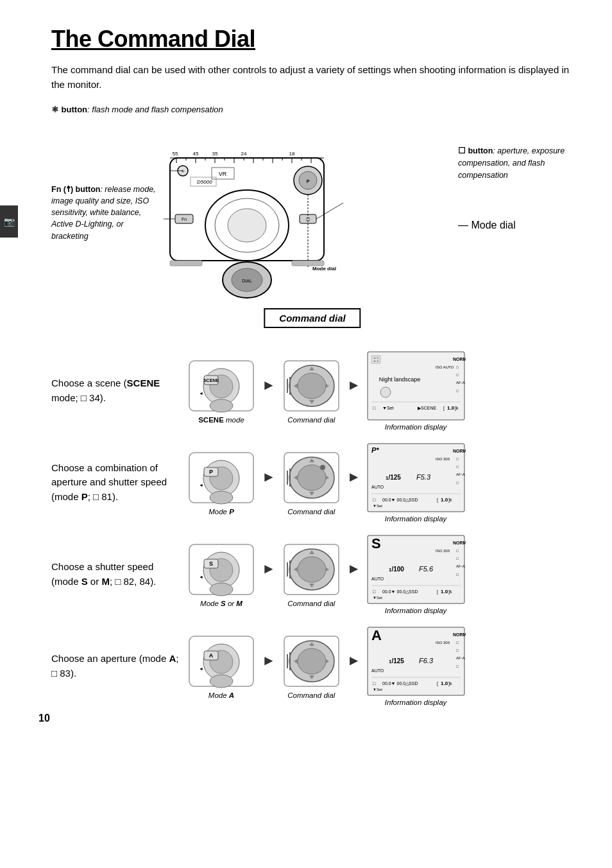  I want to click on s-arrow: ►, so click(269, 569).